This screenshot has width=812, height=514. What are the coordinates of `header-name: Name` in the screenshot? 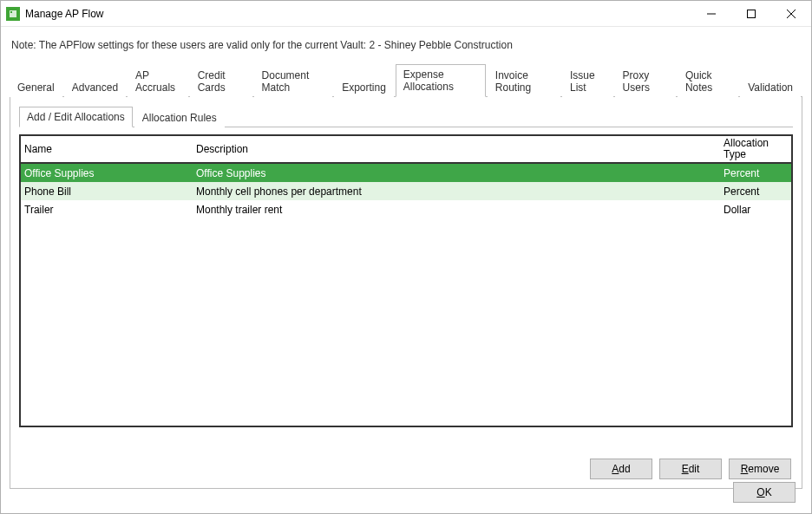 It's located at (107, 149).